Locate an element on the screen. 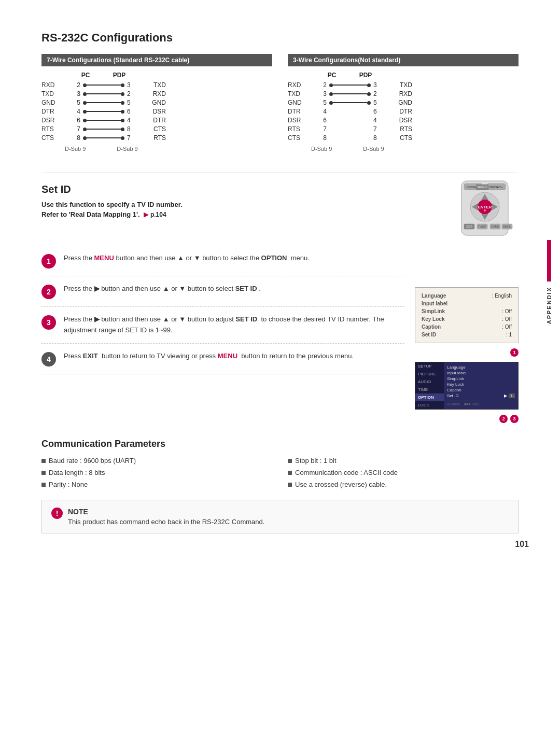  set-id-label: SET ID is located at coordinates (246, 288).